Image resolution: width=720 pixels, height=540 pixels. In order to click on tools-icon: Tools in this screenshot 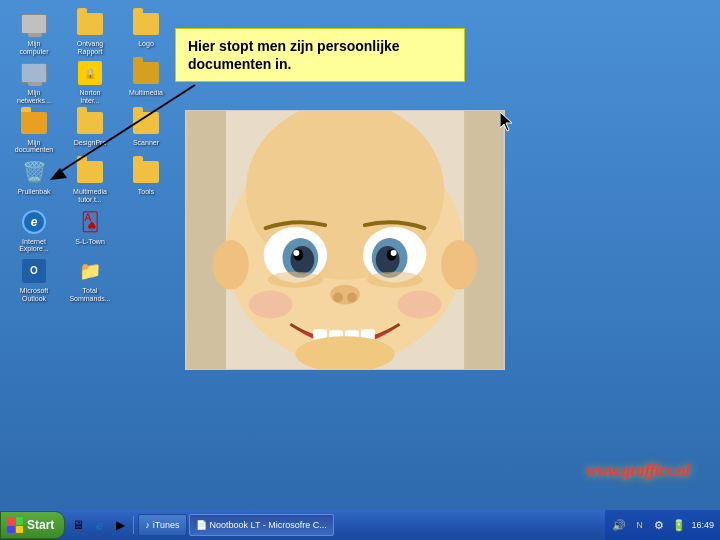, I will do `click(146, 180)`.